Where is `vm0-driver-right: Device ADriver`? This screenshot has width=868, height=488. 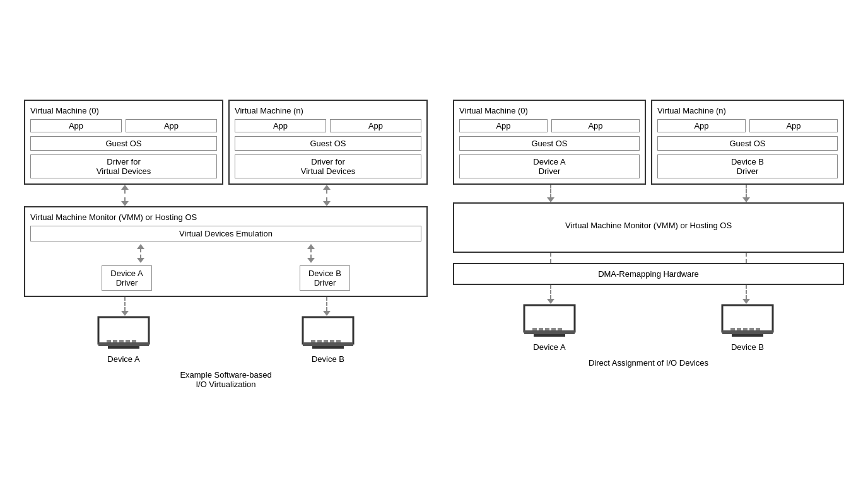
vm0-driver-right: Device ADriver is located at coordinates (549, 166).